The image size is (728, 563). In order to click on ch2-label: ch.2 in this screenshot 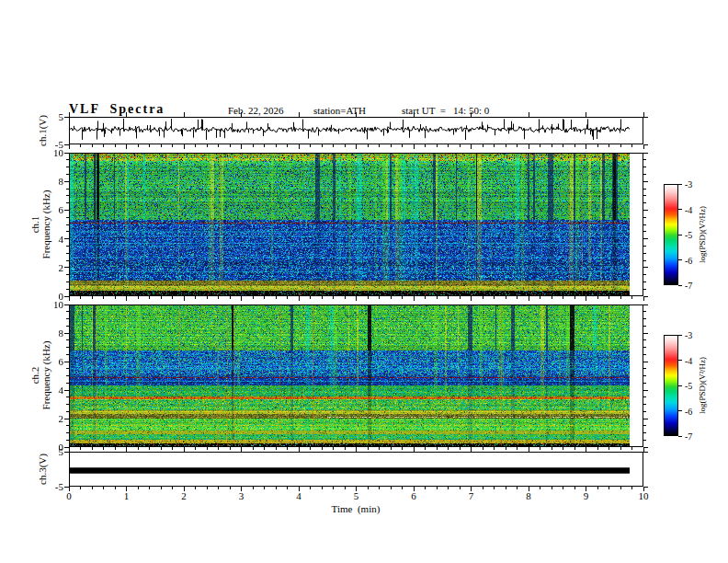, I will do `click(35, 375)`.